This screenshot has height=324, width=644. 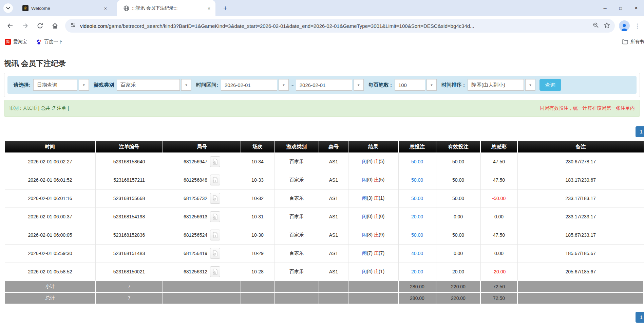 I want to click on maximize-button: □, so click(x=621, y=8).